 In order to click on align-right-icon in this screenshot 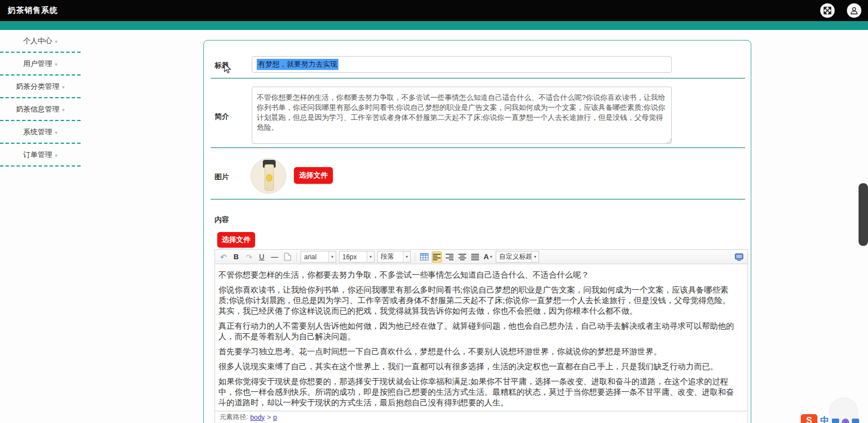, I will do `click(450, 257)`.